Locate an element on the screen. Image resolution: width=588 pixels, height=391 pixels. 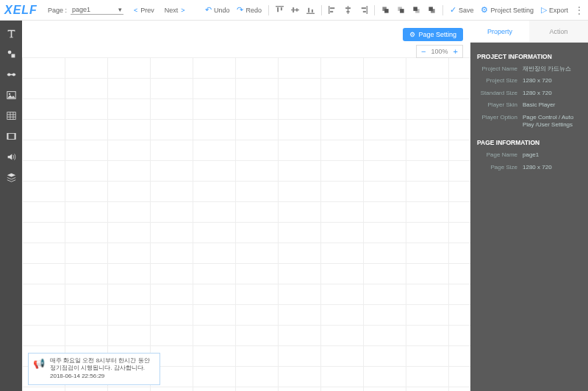
zoom-value: 100% is located at coordinates (440, 51).